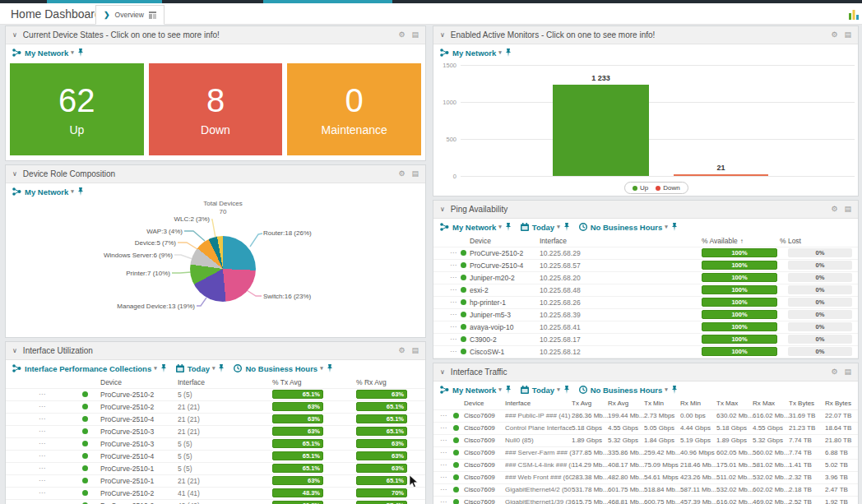  Describe the element at coordinates (662, 404) in the screenshot. I see `col-header-tx-min: Tx Min` at that location.